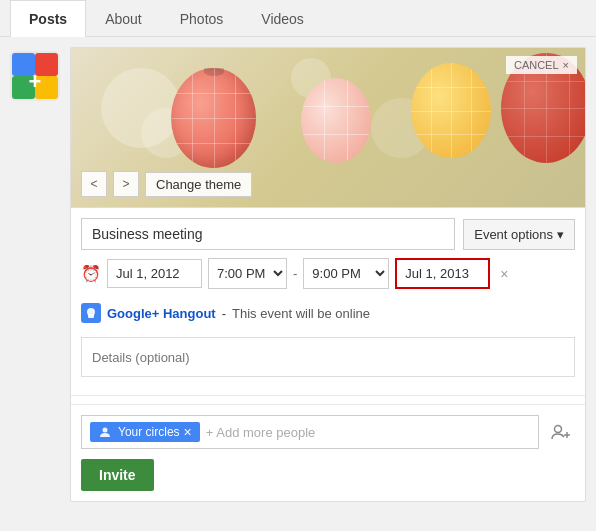  I want to click on circles-input-area: Your circles × + Add more people, so click(310, 432).